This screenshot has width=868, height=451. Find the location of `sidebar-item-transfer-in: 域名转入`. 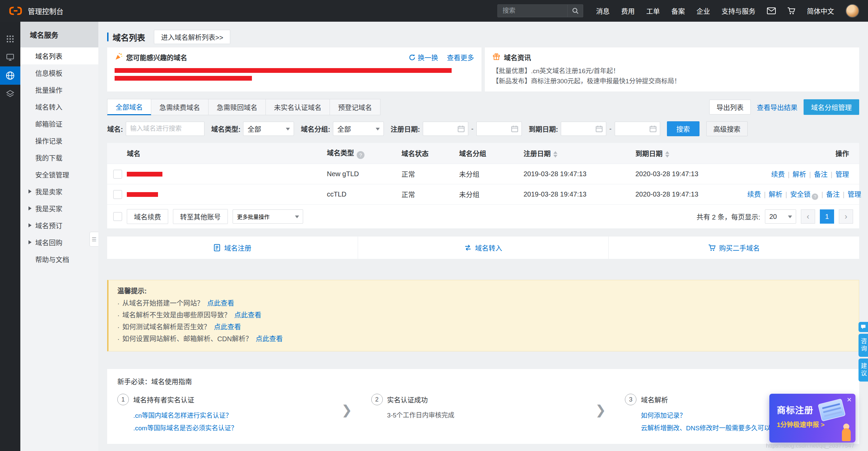

sidebar-item-transfer-in: 域名转入 is located at coordinates (59, 107).